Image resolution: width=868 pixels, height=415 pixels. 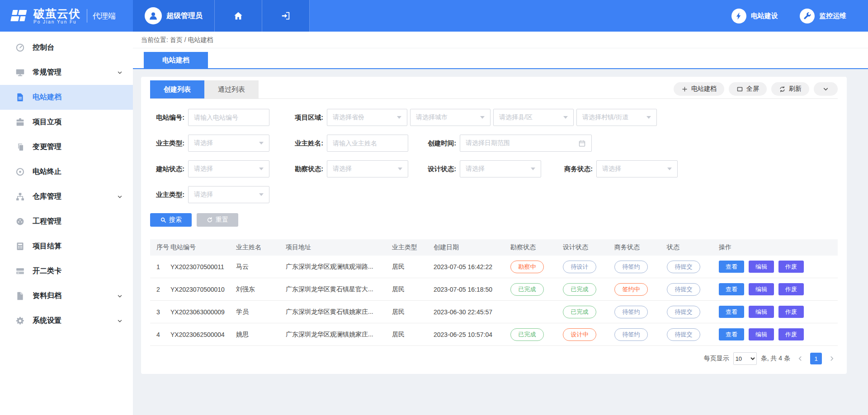 I want to click on toolbar-button, so click(x=826, y=89).